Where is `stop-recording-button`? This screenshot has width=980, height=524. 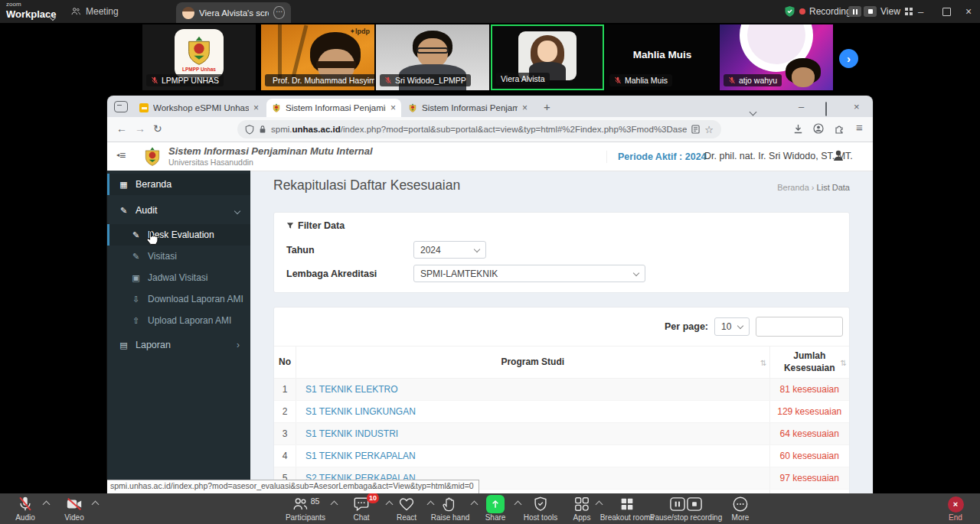
stop-recording-button is located at coordinates (870, 11).